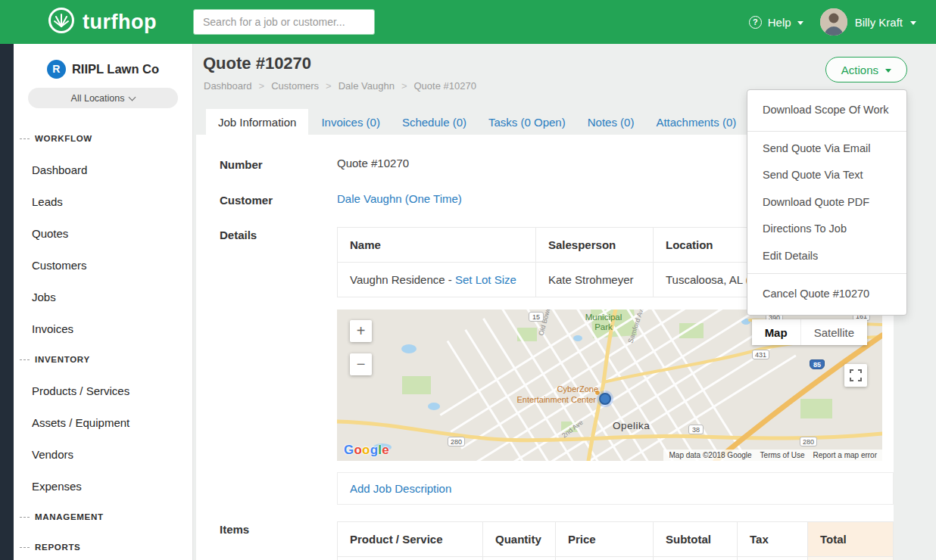 Image resolution: width=936 pixels, height=560 pixels. What do you see at coordinates (370, 198) in the screenshot?
I see `customer-name-link: Dale Vaughn` at bounding box center [370, 198].